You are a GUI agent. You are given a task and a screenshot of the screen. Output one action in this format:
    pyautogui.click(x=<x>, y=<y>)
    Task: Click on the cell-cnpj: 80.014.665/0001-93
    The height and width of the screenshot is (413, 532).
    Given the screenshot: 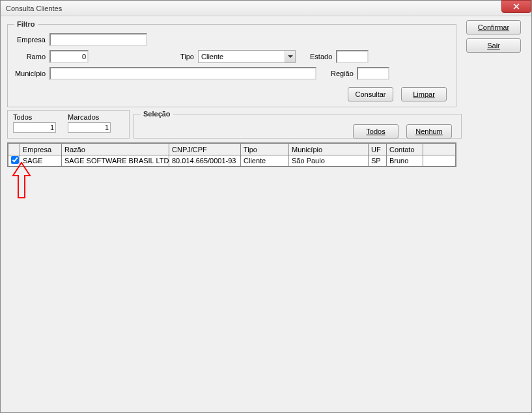 What is the action you would take?
    pyautogui.click(x=205, y=161)
    